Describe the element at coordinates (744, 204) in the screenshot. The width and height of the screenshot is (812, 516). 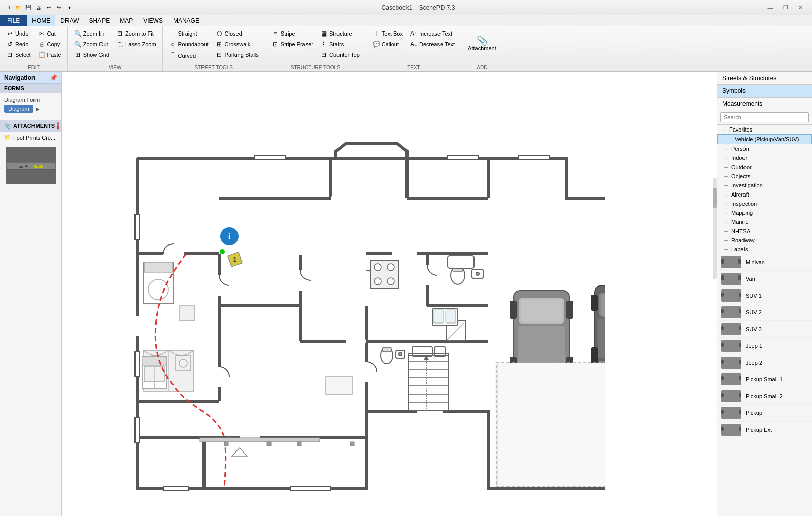
I see `inspection-label: Inspection` at that location.